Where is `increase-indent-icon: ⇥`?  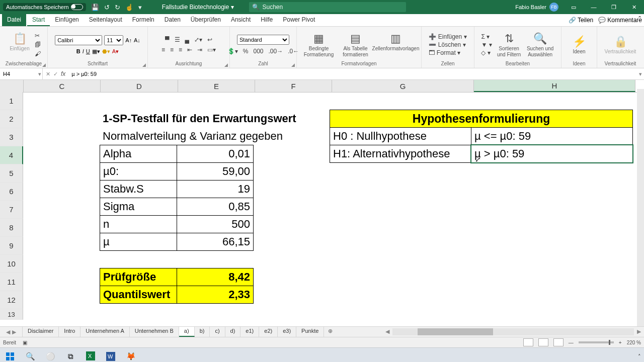
increase-indent-icon: ⇥ is located at coordinates (200, 50).